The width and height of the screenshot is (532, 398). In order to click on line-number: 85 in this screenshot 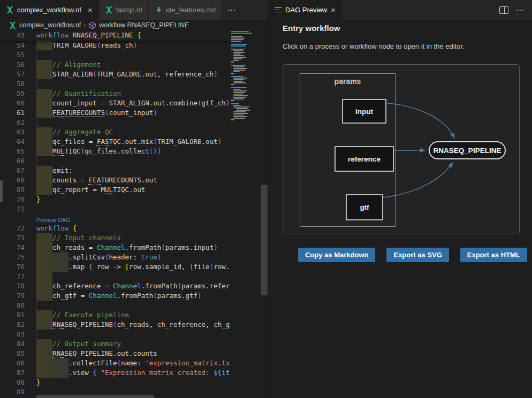, I will do `click(12, 354)`.